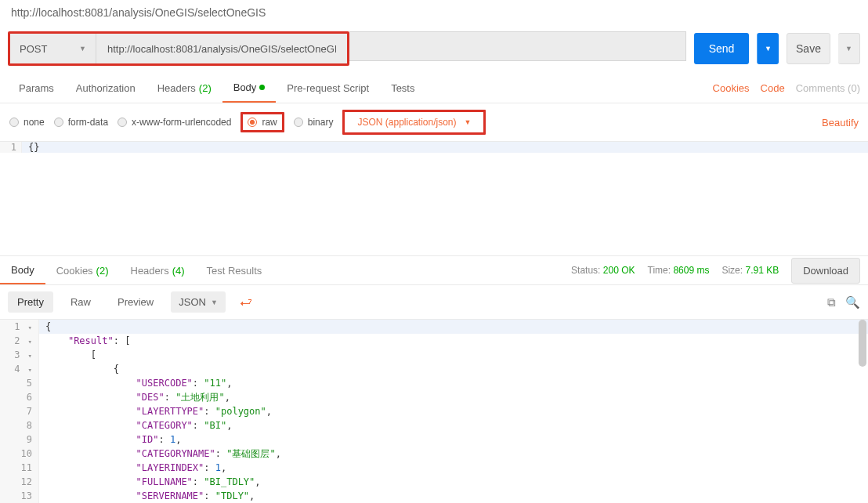 This screenshot has height=503, width=868. Describe the element at coordinates (518, 46) in the screenshot. I see `url-input-rest` at that location.